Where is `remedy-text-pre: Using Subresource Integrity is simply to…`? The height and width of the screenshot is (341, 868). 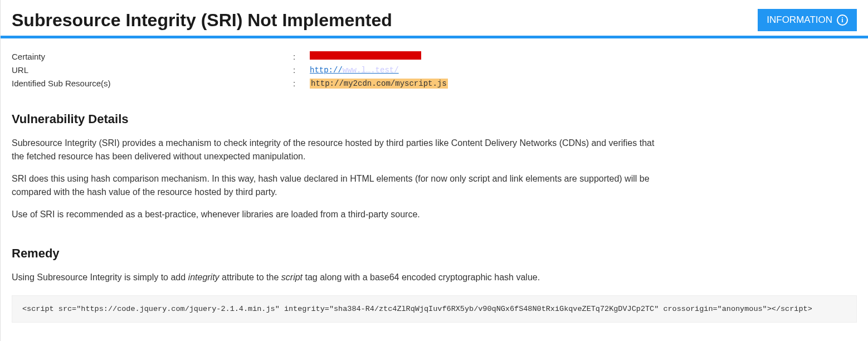 remedy-text-pre: Using Subresource Integrity is simply to… is located at coordinates (100, 277).